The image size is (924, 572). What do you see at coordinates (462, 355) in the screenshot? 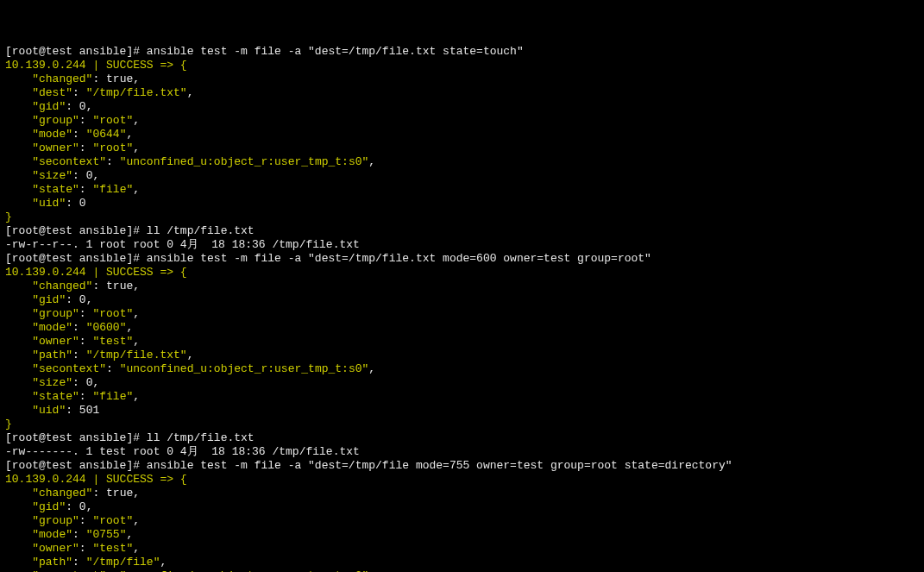
I see `terminal-line: "path": "/tmp/file.txt",` at bounding box center [462, 355].